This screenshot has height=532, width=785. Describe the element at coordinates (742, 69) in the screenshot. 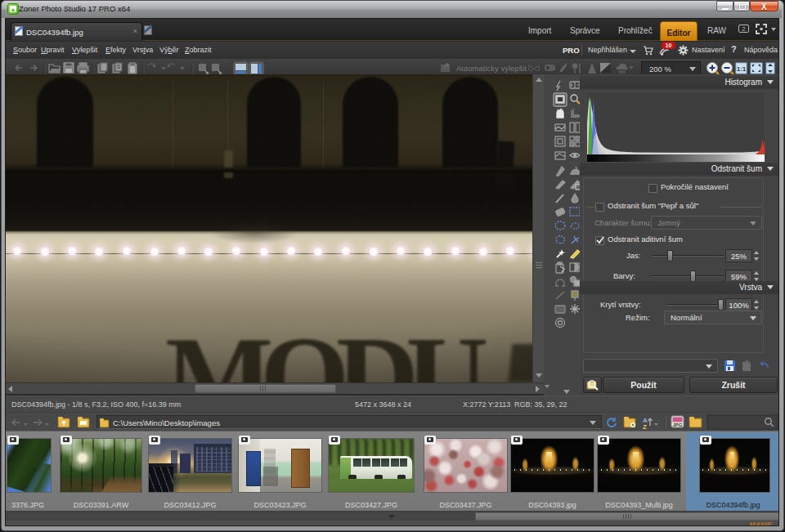

I see `svg-text: 1:1` at that location.